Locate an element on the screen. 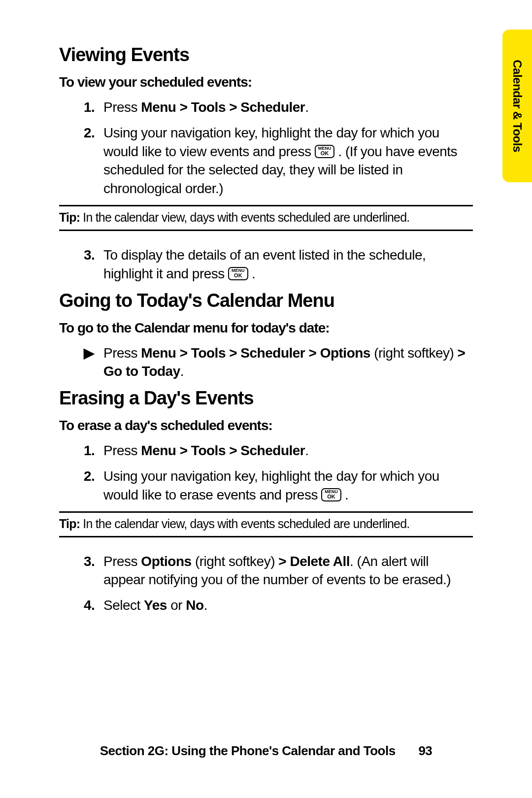 This screenshot has width=532, height=798. step-number: 4. is located at coordinates (94, 605).